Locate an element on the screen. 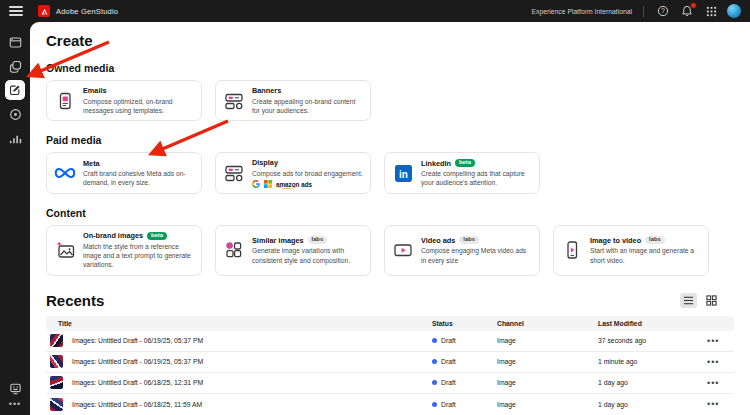 Image resolution: width=750 pixels, height=415 pixels. column-channel: Channel is located at coordinates (548, 324).